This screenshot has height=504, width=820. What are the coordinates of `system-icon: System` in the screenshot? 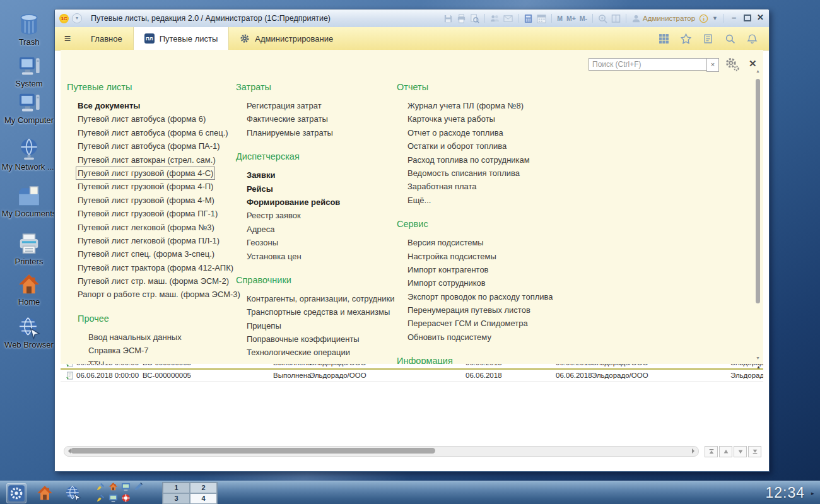 It's located at (29, 71).